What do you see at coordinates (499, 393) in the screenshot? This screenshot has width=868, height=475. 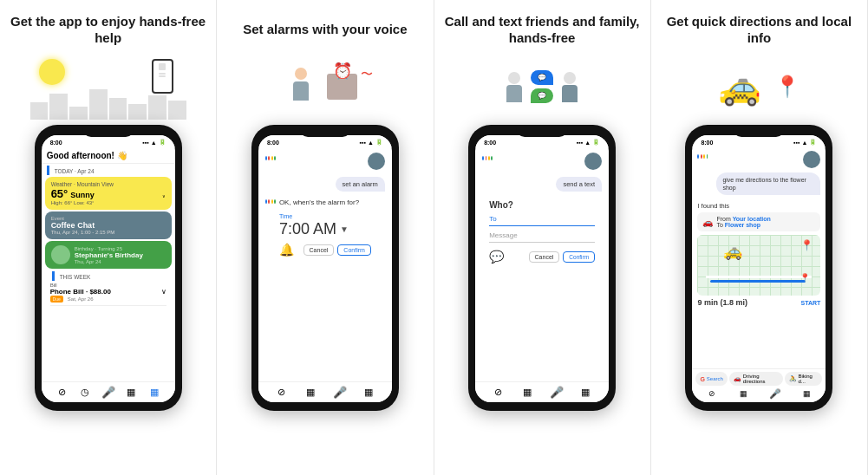 I see `nav-explore-icon-3: ⊘` at bounding box center [499, 393].